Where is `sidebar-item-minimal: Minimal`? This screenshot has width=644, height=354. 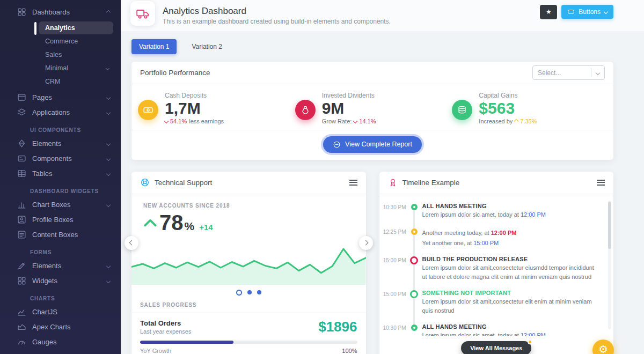
sidebar-item-minimal: Minimal is located at coordinates (76, 68).